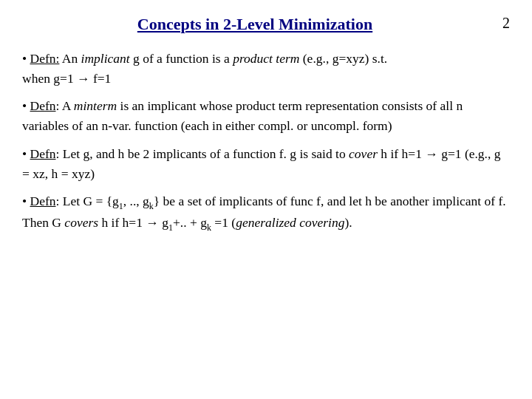 Image resolution: width=532 pixels, height=399 pixels. I want to click on header-row: Concepts in 2-Level Minimization 2, so click(266, 24).